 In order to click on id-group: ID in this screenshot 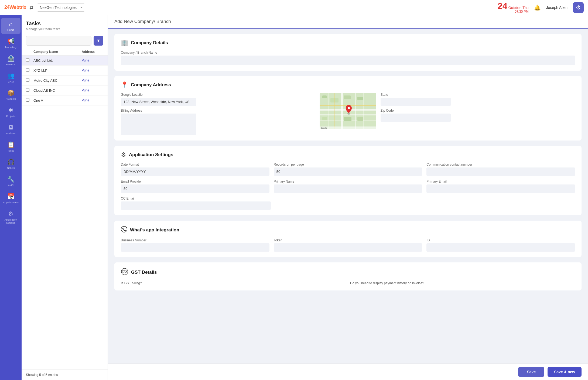, I will do `click(501, 245)`.